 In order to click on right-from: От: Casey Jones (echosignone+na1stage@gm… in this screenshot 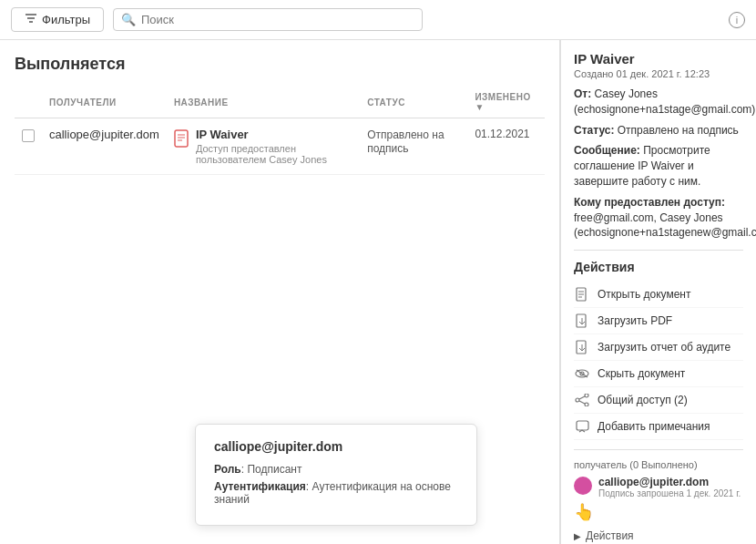, I will do `click(659, 102)`.